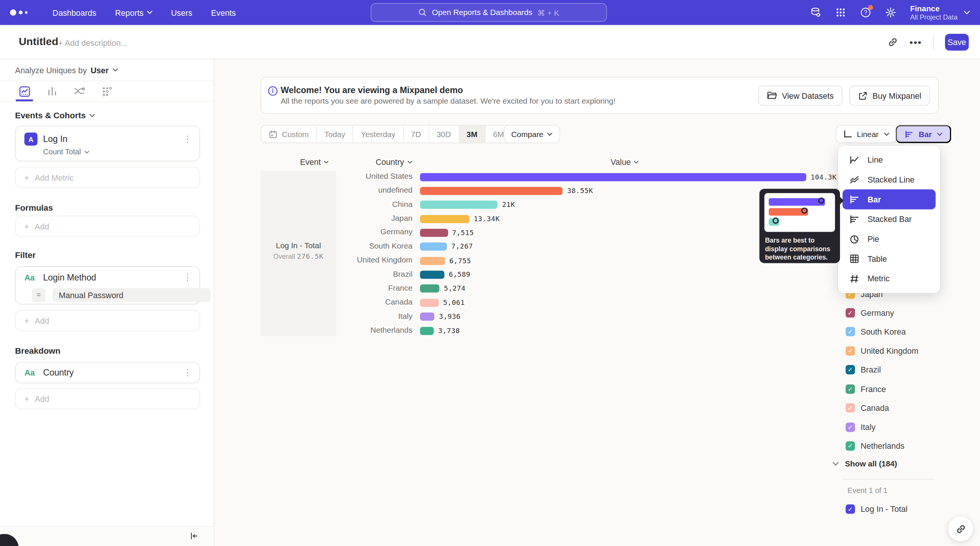  What do you see at coordinates (38, 42) in the screenshot?
I see `report-title: Untitled` at bounding box center [38, 42].